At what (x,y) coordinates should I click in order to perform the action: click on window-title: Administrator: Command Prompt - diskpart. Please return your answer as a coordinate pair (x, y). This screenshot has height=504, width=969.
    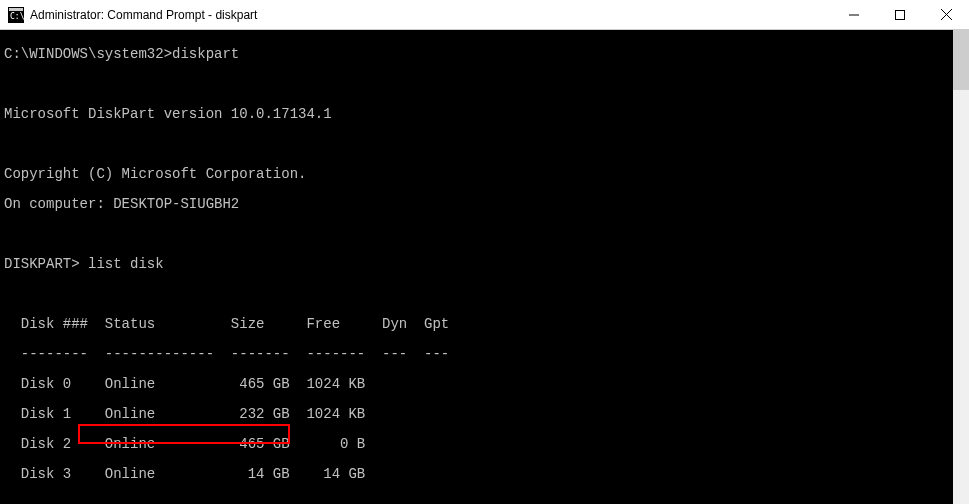
    Looking at the image, I should click on (144, 15).